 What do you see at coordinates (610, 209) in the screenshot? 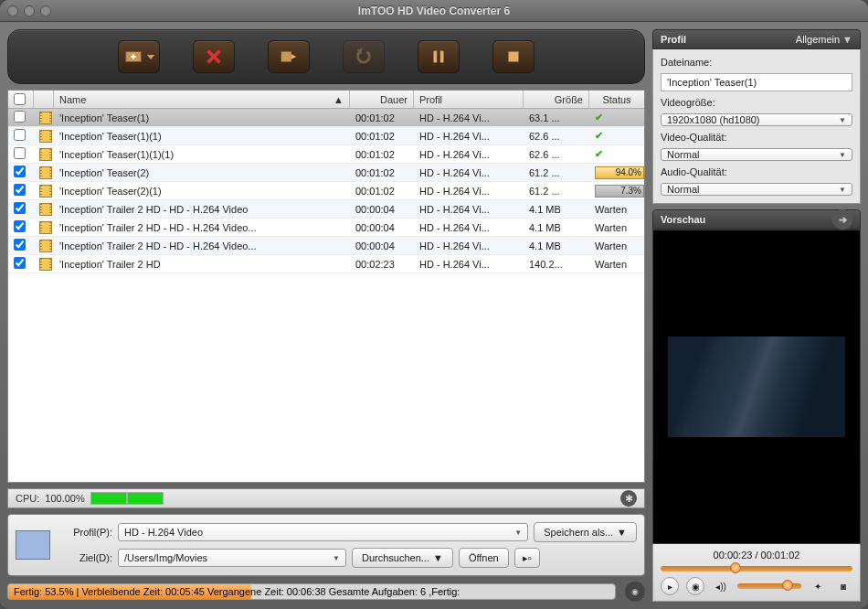
I see `wait-text: Warten` at bounding box center [610, 209].